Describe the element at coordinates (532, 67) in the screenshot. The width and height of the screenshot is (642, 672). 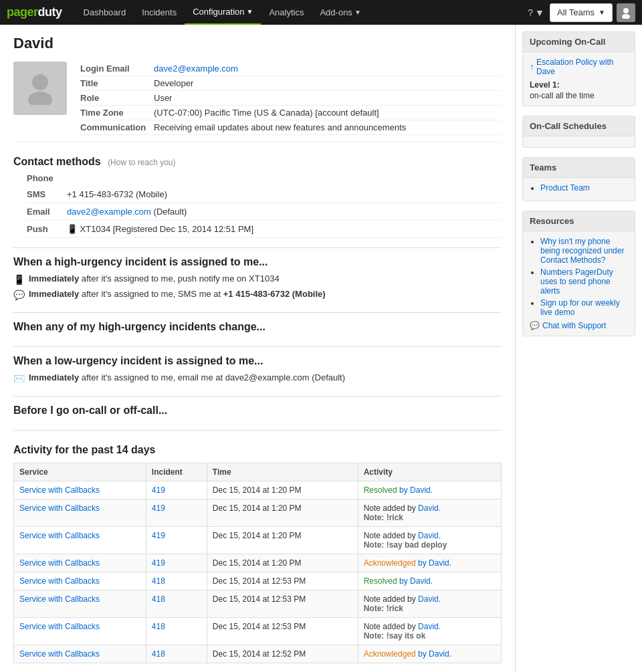
I see `escalation-icon: ↑` at that location.